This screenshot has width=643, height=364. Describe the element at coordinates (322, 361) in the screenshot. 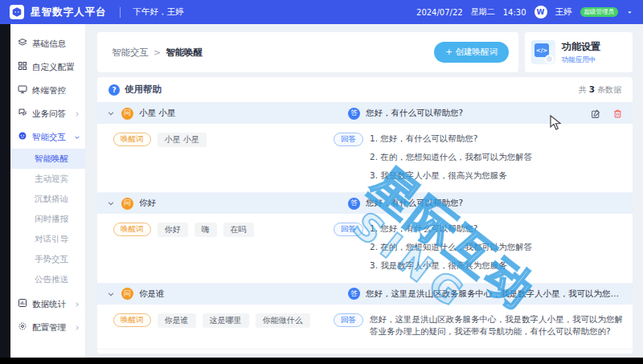

I see `bottom-letterbox` at that location.